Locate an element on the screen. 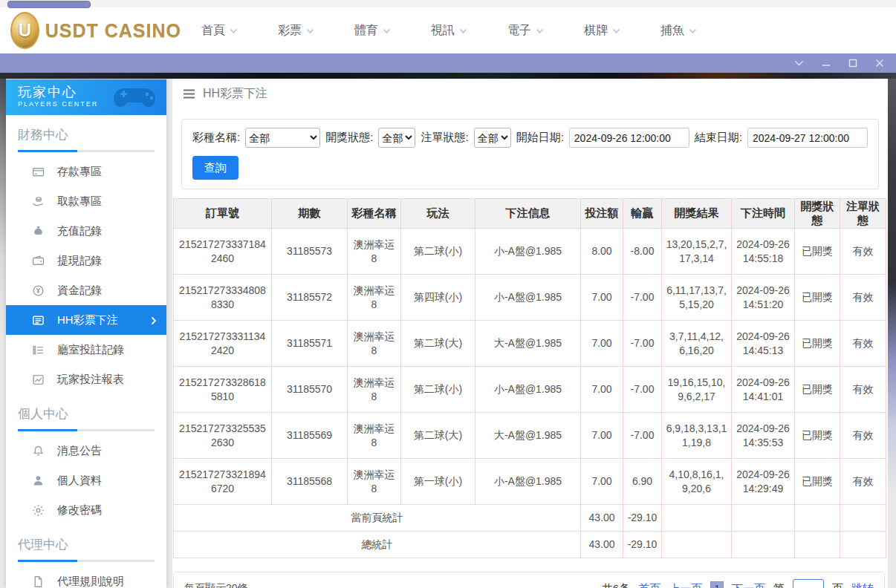 This screenshot has height=588, width=896. total-summary-amount: 43.00 is located at coordinates (602, 545).